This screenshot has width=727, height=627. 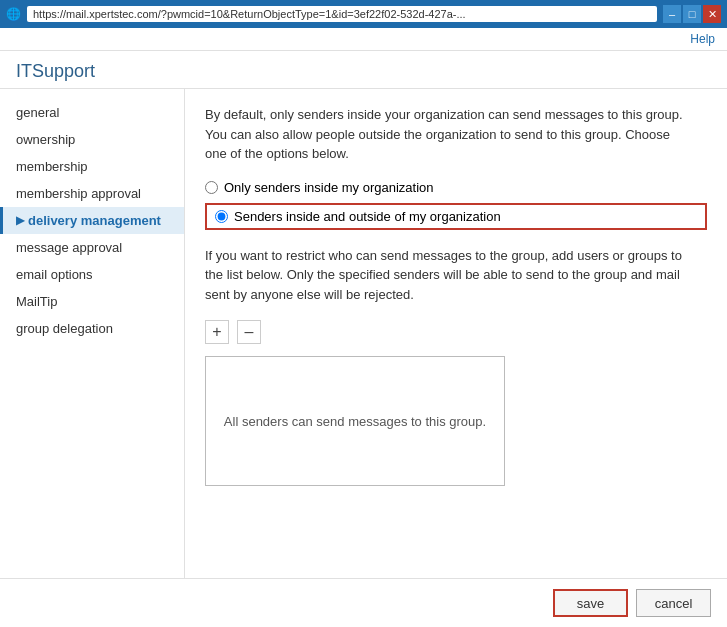 What do you see at coordinates (69, 248) in the screenshot?
I see `sidebar-label-message-approval: message approval` at bounding box center [69, 248].